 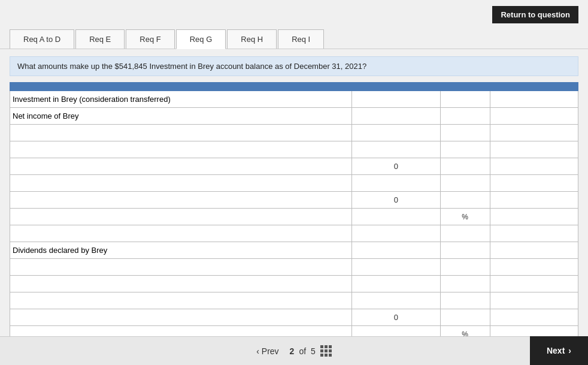 I want to click on question-box: What amounts make up the $541,845 Invest…, so click(x=294, y=66).